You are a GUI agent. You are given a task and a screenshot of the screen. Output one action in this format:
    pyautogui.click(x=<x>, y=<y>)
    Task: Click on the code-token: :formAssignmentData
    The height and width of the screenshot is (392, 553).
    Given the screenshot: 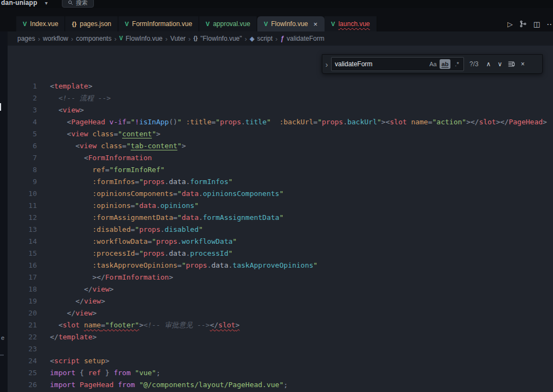 What is the action you would take?
    pyautogui.click(x=132, y=217)
    